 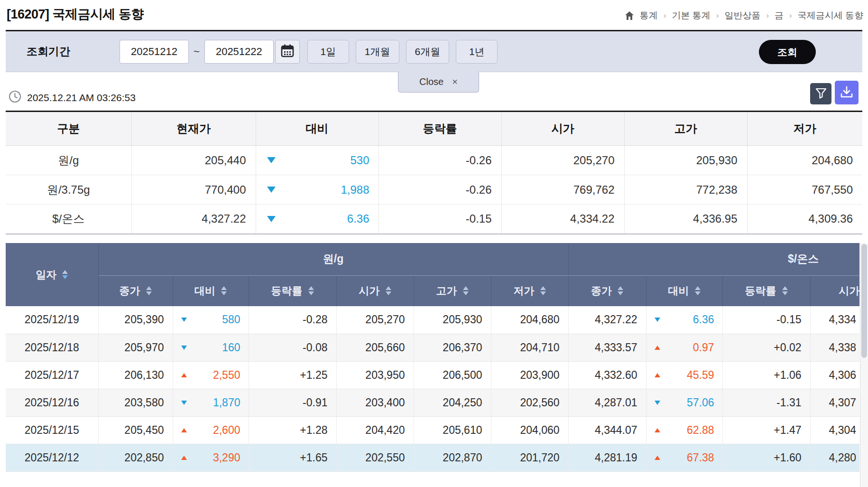 I want to click on breadcrumb-item-4: 금, so click(x=779, y=16).